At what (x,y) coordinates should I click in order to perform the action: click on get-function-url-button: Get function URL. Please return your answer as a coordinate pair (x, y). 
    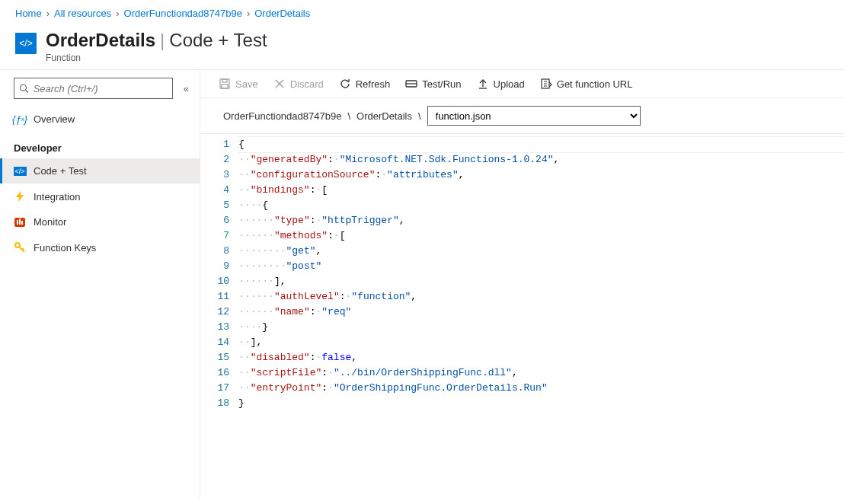
    Looking at the image, I should click on (587, 84).